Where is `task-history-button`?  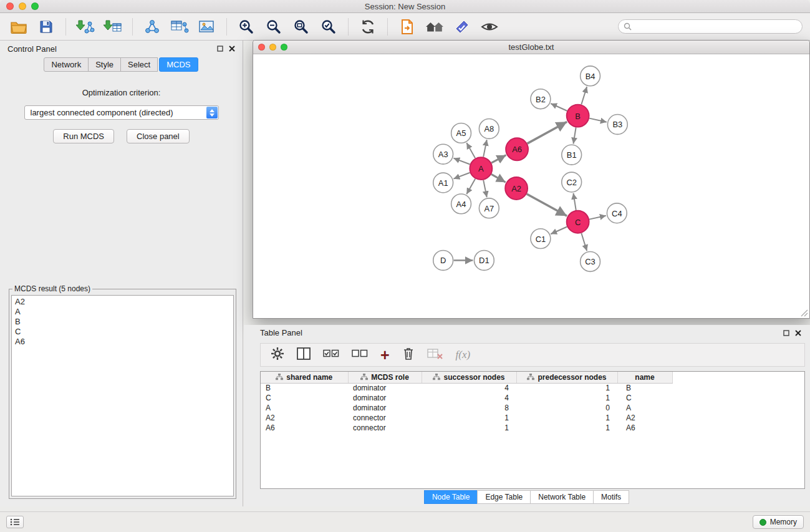 task-history-button is located at coordinates (15, 522).